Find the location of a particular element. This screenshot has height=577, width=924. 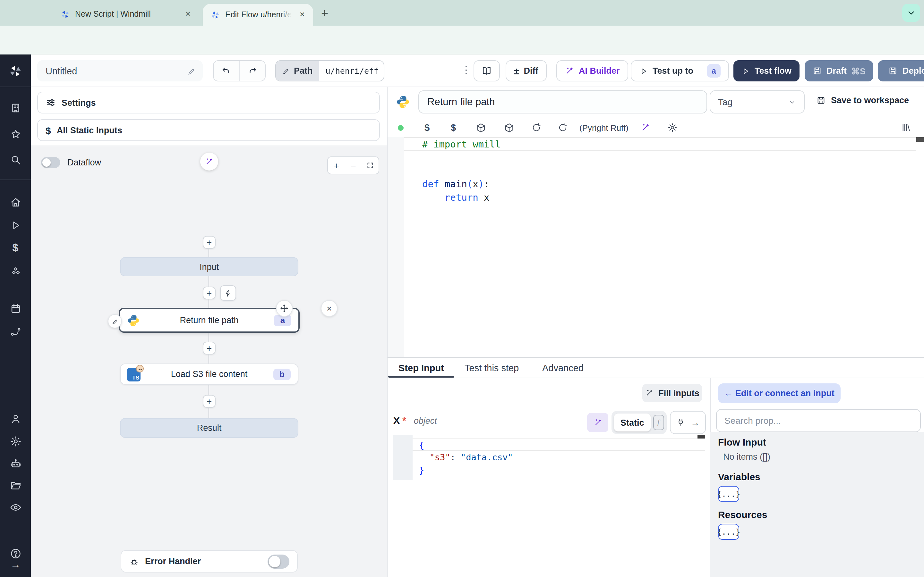

browser-tab-inactive: New Script | Windmill × is located at coordinates (126, 14).